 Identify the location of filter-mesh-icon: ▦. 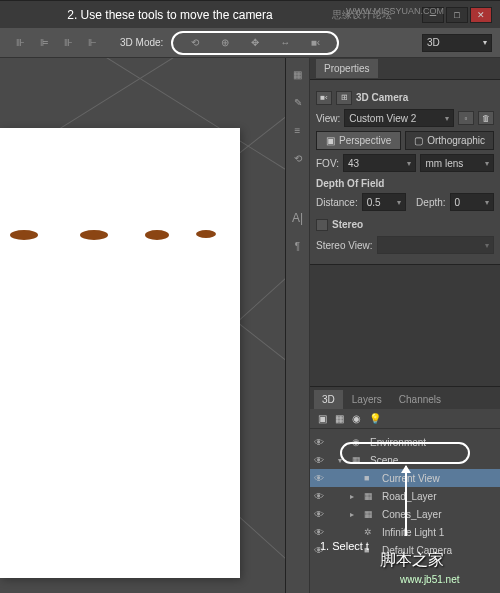
(340, 418).